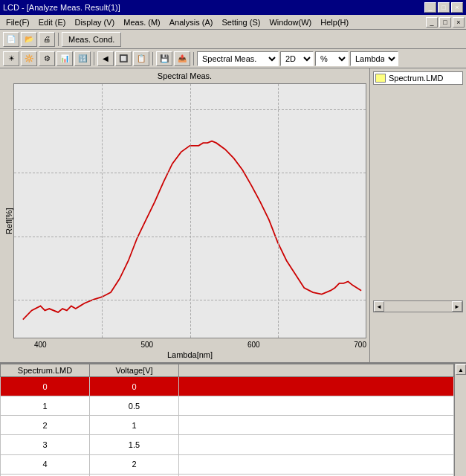  Describe the element at coordinates (52, 22) in the screenshot. I see `menu-edit: Edit (E)` at that location.